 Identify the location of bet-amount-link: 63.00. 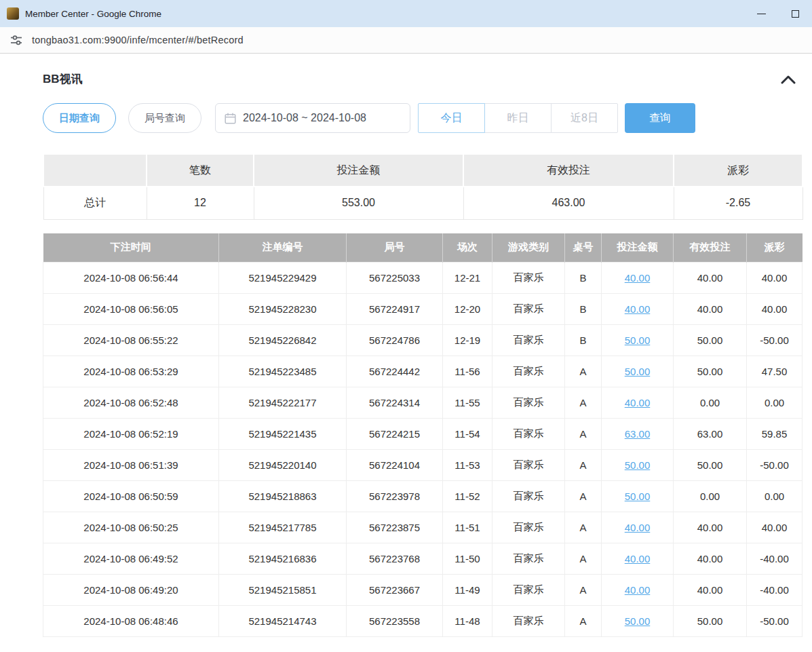
(638, 434).